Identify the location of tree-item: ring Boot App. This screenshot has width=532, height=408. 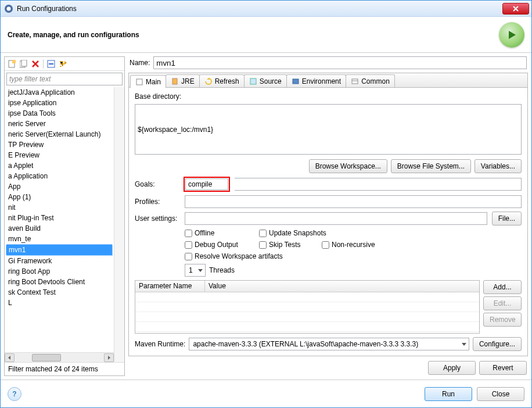
(59, 271).